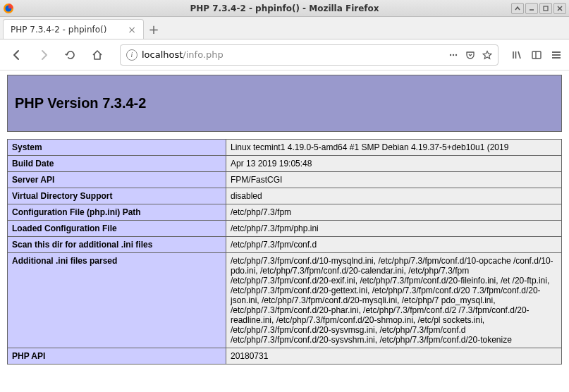 The width and height of the screenshot is (569, 392). What do you see at coordinates (285, 213) in the screenshot?
I see `table-row: Configuration File (php.ini) Path/etc/ph…` at bounding box center [285, 213].